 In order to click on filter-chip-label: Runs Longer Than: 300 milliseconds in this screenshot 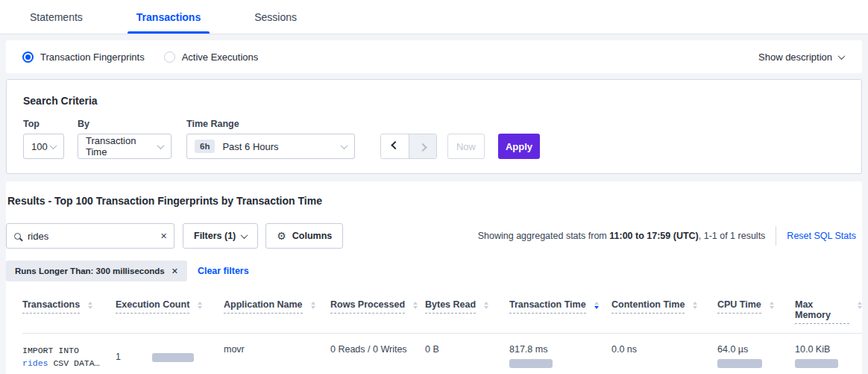, I will do `click(89, 271)`.